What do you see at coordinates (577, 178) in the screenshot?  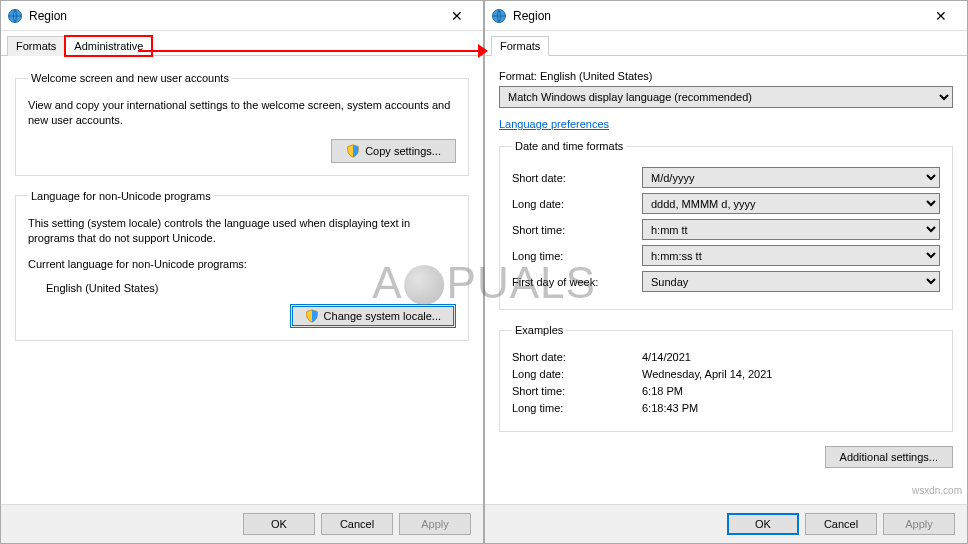 I see `short-date-label: Short date:` at bounding box center [577, 178].